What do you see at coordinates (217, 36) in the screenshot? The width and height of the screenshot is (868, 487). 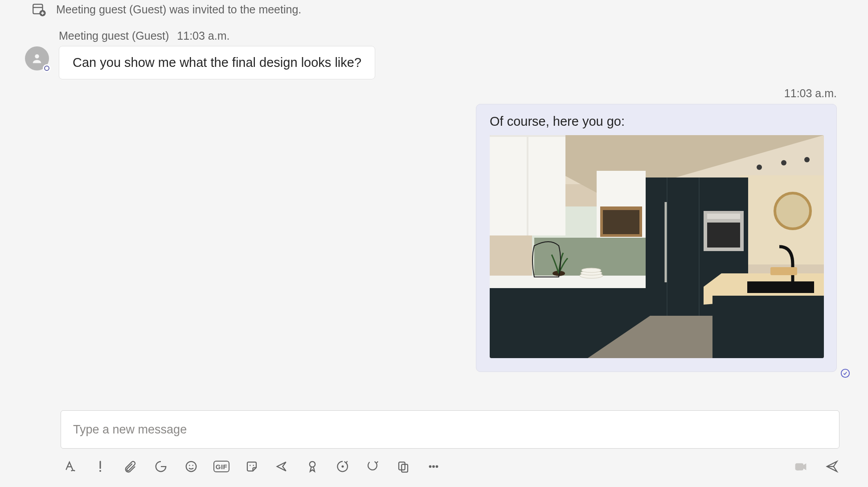 I see `message-header: Meeting guest (Guest) 11:03 a.m.` at bounding box center [217, 36].